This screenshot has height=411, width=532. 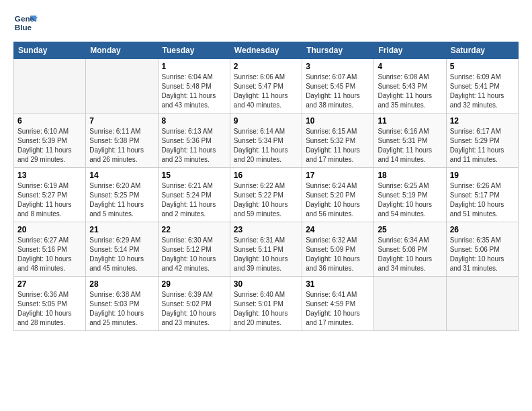 What do you see at coordinates (122, 121) in the screenshot?
I see `day-number: 7` at bounding box center [122, 121].